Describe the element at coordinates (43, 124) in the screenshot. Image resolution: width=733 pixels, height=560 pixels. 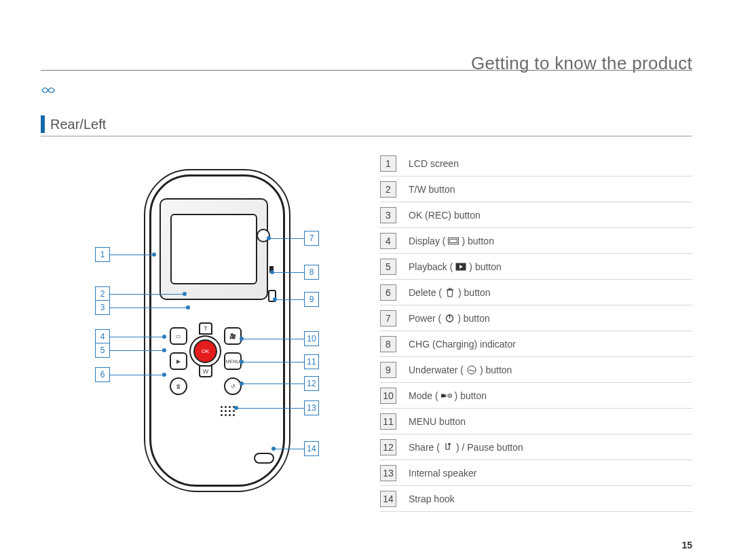
I see `section-bar` at that location.